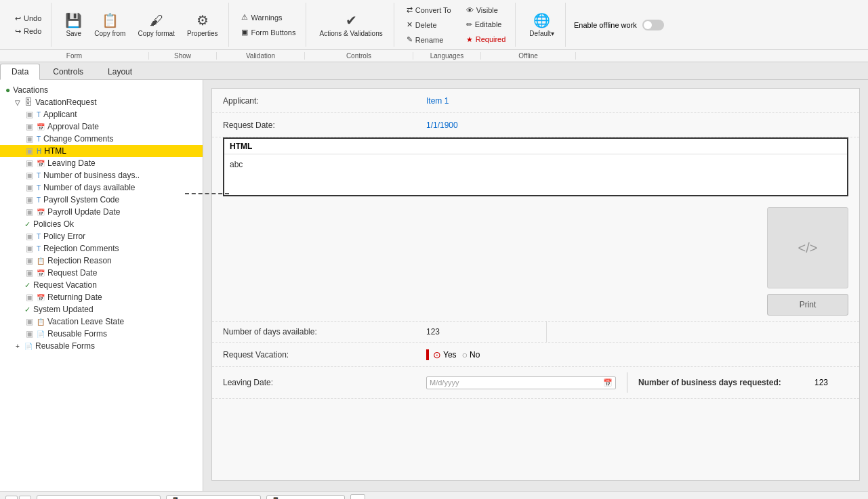 This screenshot has height=499, width=868. Describe the element at coordinates (358, 497) in the screenshot. I see `add-device-button: +` at that location.